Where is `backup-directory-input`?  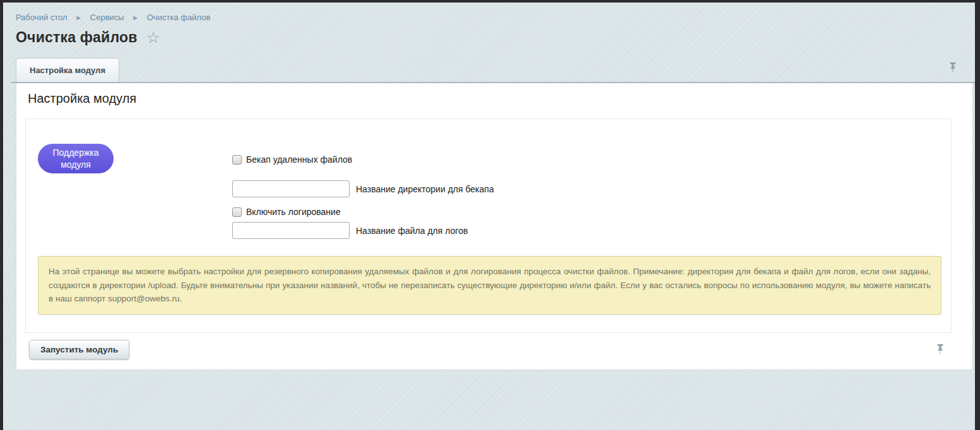 backup-directory-input is located at coordinates (291, 189).